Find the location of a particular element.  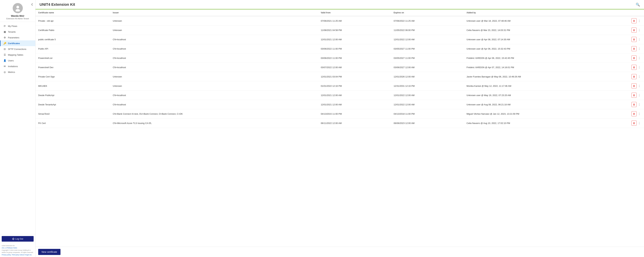

cell-row5-col4: Frédéric VARDON @ Apr 07, 2022, 14:16:01… is located at coordinates (546, 68).